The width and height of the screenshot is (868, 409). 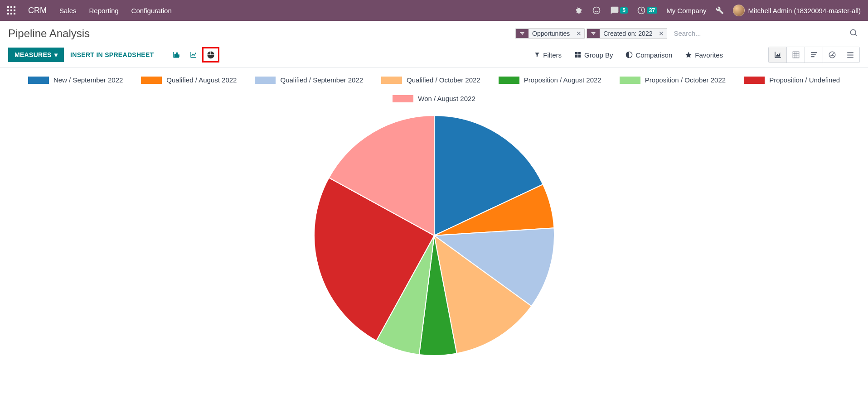 What do you see at coordinates (814, 55) in the screenshot?
I see `view-switcher` at bounding box center [814, 55].